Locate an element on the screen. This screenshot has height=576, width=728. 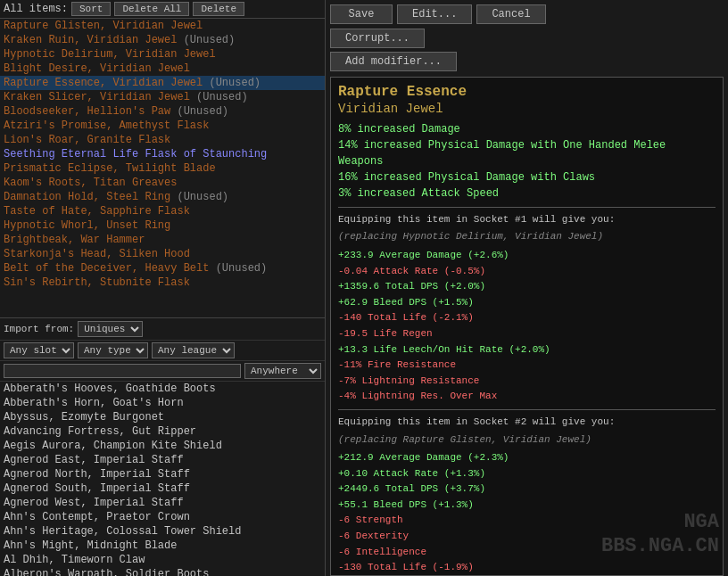
item-name: Rapture Essence is located at coordinates (526, 93).